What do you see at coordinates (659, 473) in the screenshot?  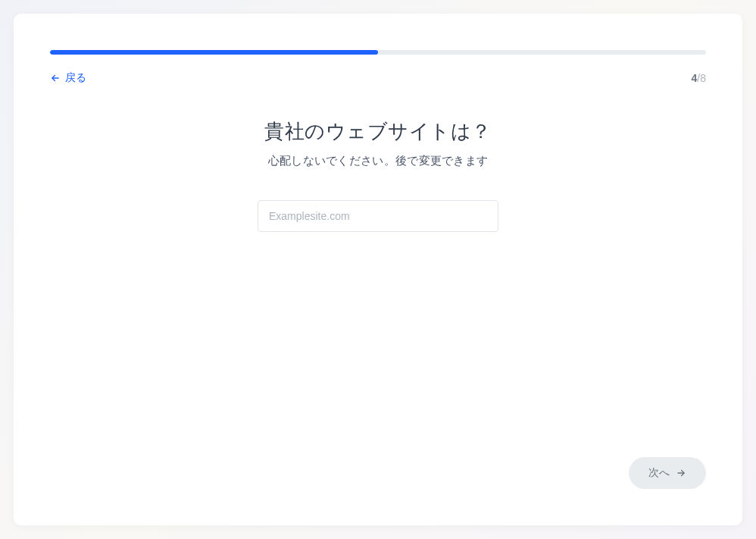 I see `next-label: 次へ` at bounding box center [659, 473].